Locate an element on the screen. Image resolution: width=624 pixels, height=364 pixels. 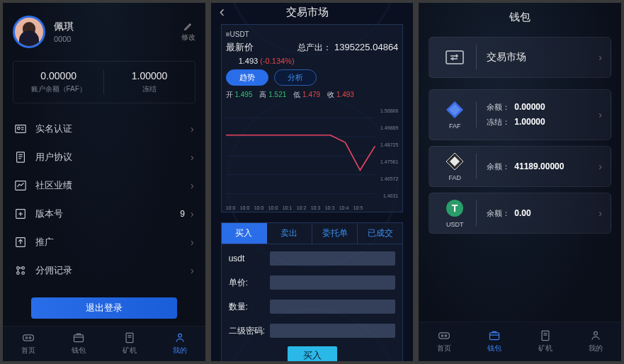
asset-frozen: 1.00000 is located at coordinates (530, 122).